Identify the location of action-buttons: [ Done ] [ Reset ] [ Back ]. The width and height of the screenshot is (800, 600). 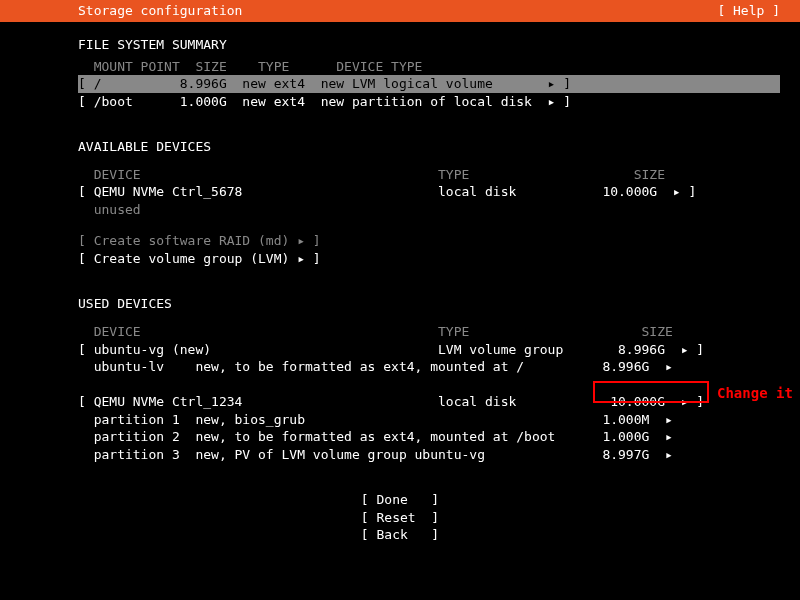
(400, 518).